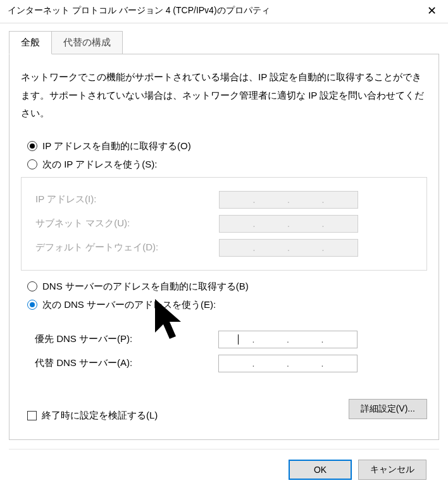 This screenshot has width=448, height=483. I want to click on ok-button: OK, so click(320, 470).